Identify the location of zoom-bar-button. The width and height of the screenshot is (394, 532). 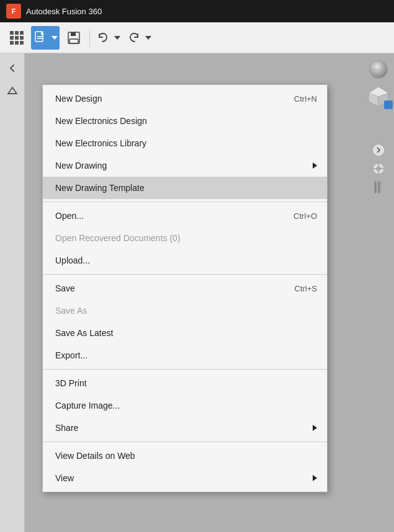
(378, 187).